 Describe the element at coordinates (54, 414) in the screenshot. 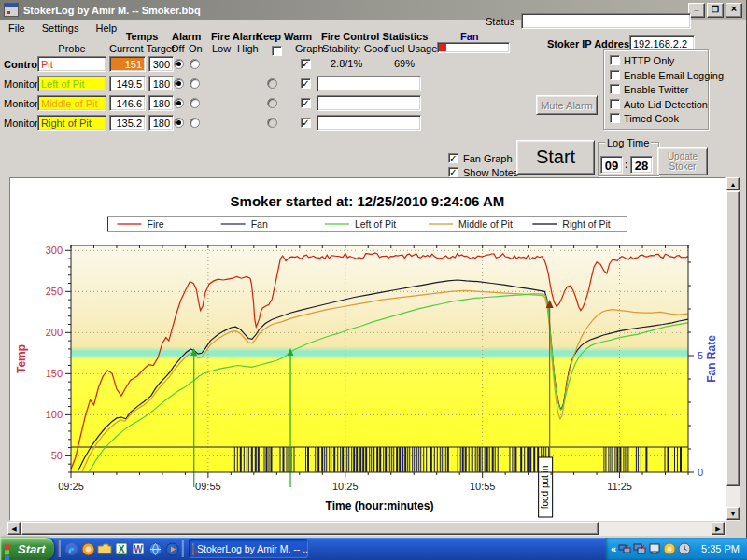

I see `svg-text: 100` at that location.